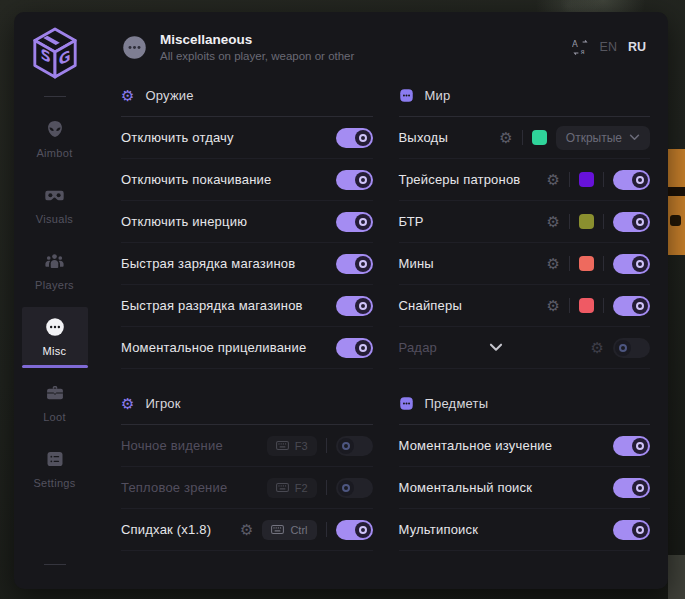 This screenshot has height=599, width=685. I want to click on feature-label: Мины, so click(416, 264).